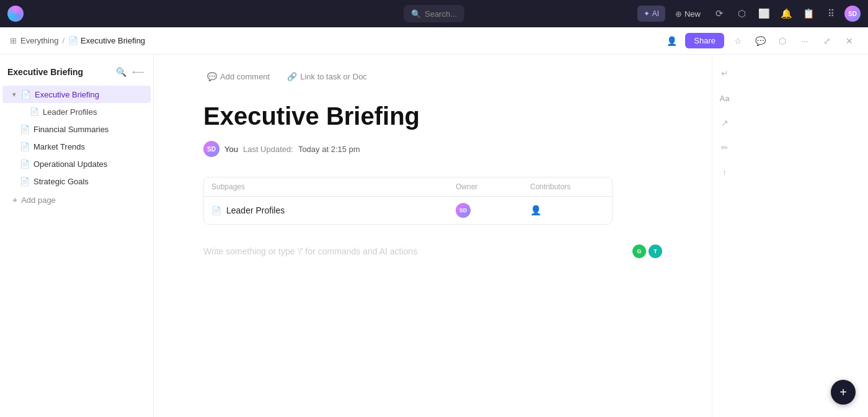  Describe the element at coordinates (688, 14) in the screenshot. I see `new-button: ⊕ New` at that location.